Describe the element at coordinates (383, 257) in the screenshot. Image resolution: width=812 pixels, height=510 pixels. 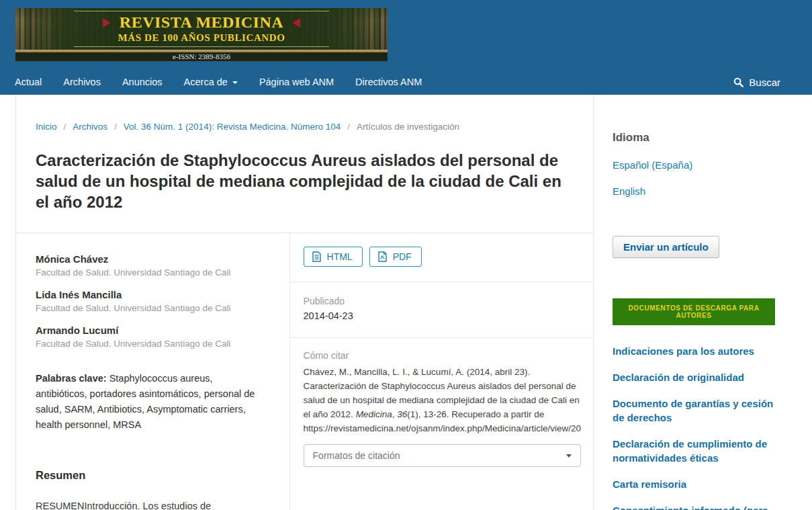
I see `file-pdf-icon` at that location.